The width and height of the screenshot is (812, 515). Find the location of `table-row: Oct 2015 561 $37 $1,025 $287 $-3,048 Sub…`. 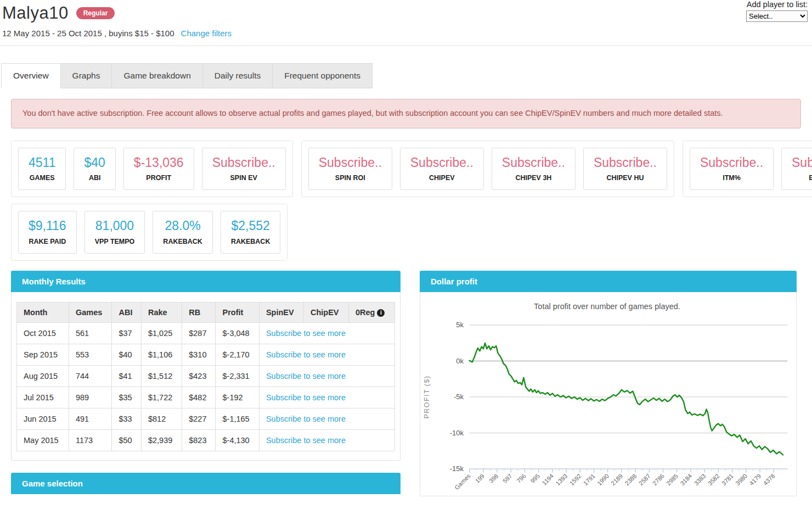

table-row: Oct 2015 561 $37 $1,025 $287 $-3,048 Sub… is located at coordinates (206, 333).